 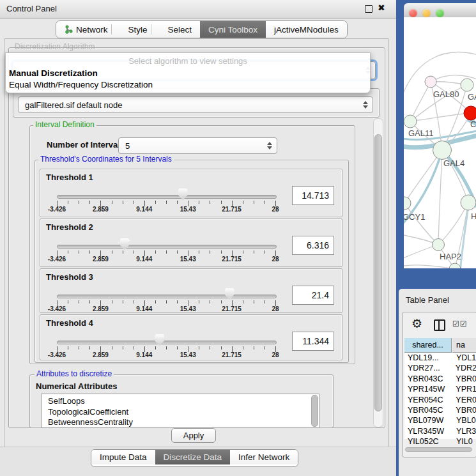 What do you see at coordinates (193, 457) in the screenshot?
I see `tab-discretize-data: Discretize Data` at bounding box center [193, 457].